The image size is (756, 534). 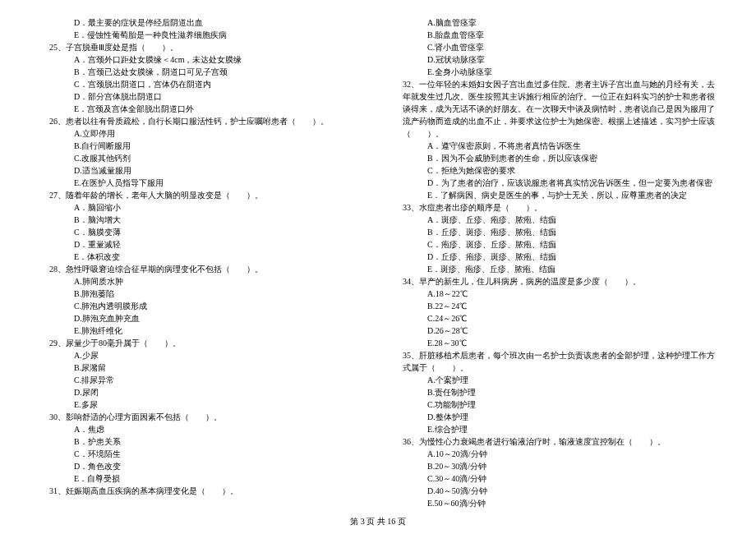 What do you see at coordinates (201, 330) in the screenshot?
I see `q28-option-e: E.肺泡纤维化` at bounding box center [201, 330].